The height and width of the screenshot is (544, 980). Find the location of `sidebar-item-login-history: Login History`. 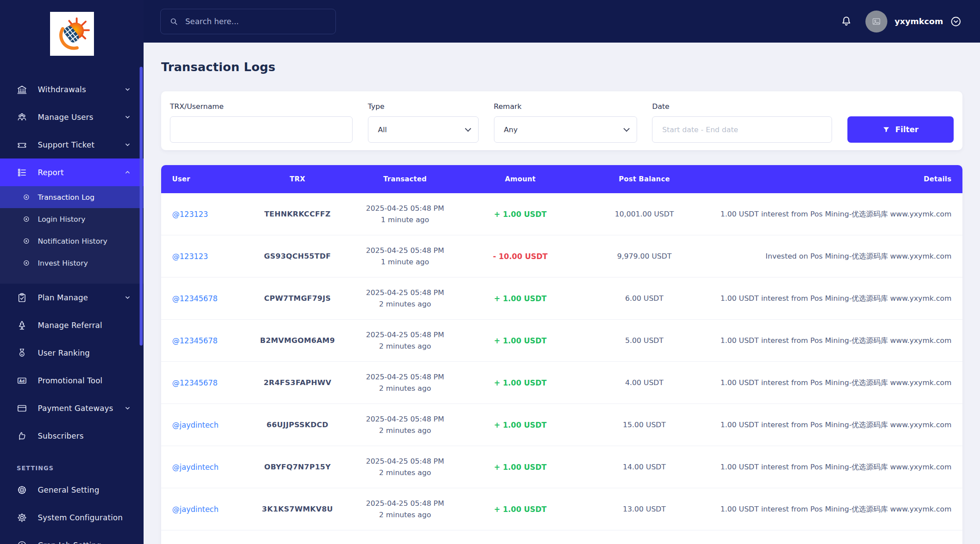

sidebar-item-login-history: Login History is located at coordinates (72, 219).